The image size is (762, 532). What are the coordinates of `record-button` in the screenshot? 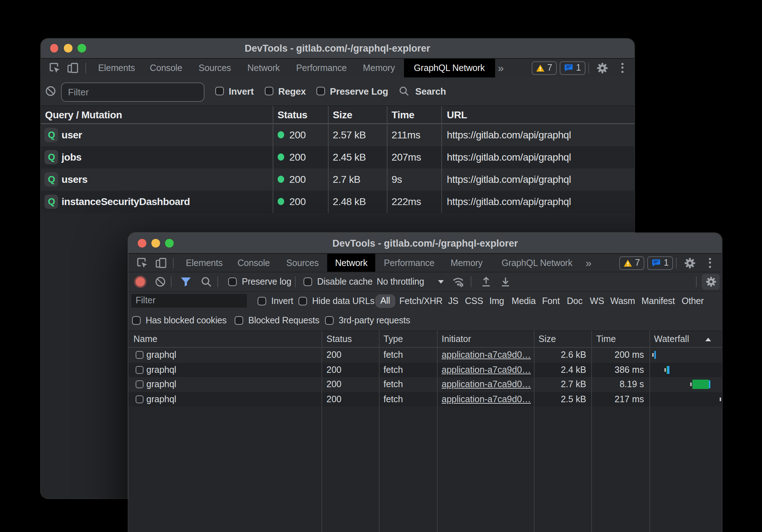 It's located at (140, 282).